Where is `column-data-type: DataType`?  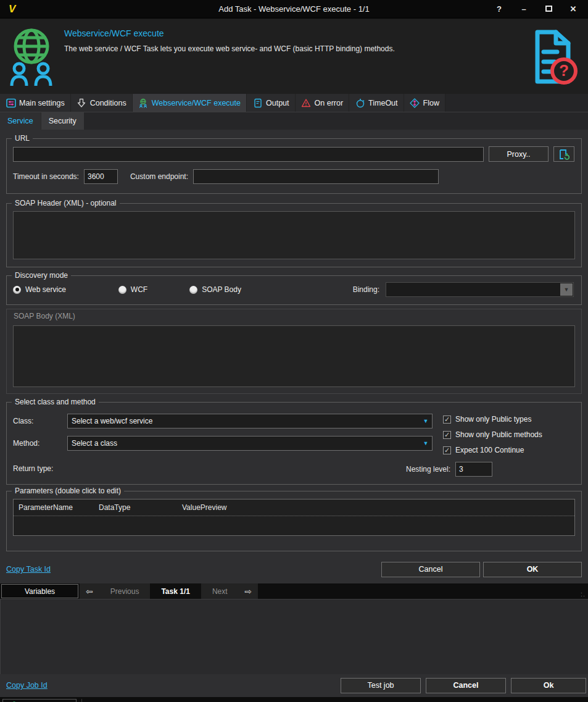 column-data-type: DataType is located at coordinates (141, 508).